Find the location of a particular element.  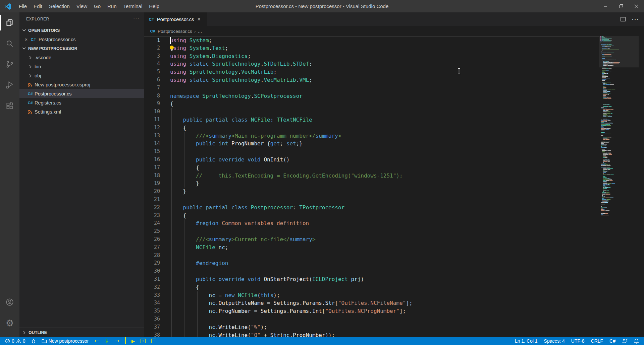

code-line-25: 25 is located at coordinates (372, 231).